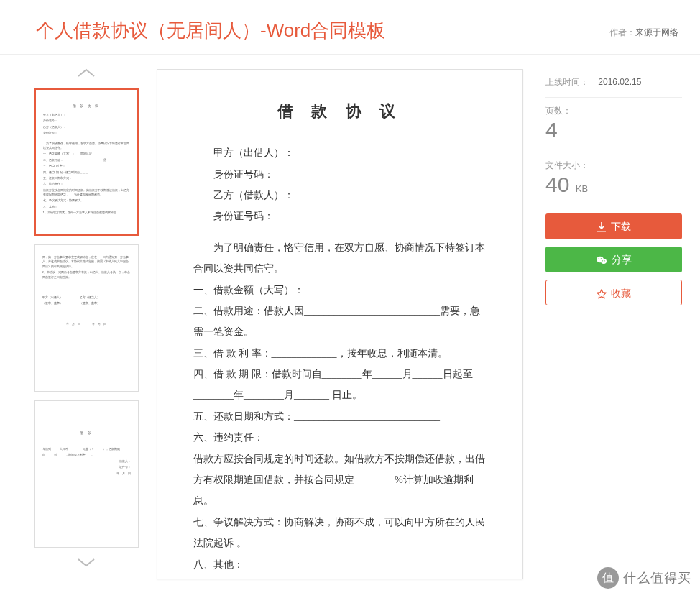 This screenshot has height=593, width=700. What do you see at coordinates (86, 564) in the screenshot?
I see `thumb-down-arrow` at bounding box center [86, 564].